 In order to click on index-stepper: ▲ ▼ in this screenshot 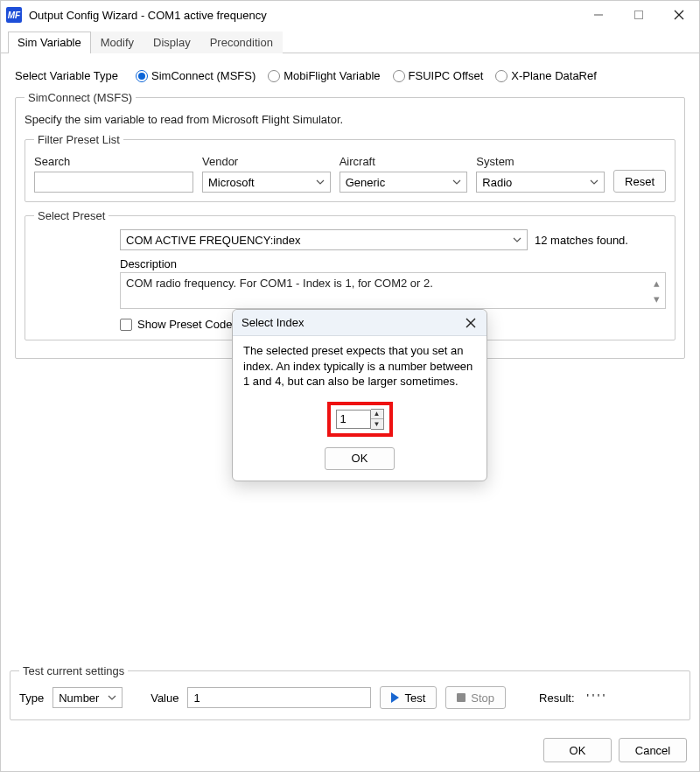, I will do `click(378, 419)`.